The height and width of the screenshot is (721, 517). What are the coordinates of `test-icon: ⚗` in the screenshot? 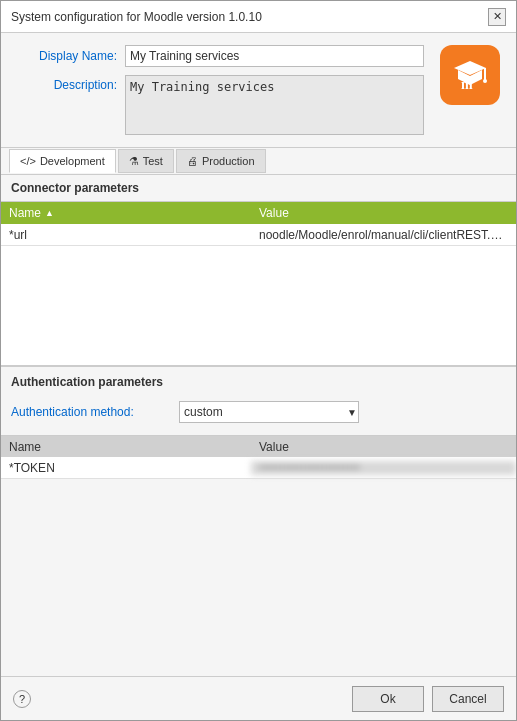 It's located at (134, 162).